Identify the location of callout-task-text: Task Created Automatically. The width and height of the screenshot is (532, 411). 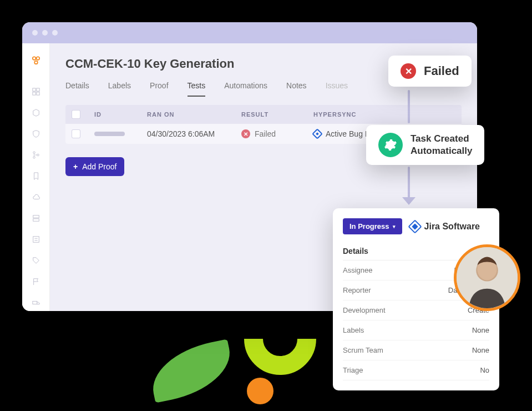
(442, 145).